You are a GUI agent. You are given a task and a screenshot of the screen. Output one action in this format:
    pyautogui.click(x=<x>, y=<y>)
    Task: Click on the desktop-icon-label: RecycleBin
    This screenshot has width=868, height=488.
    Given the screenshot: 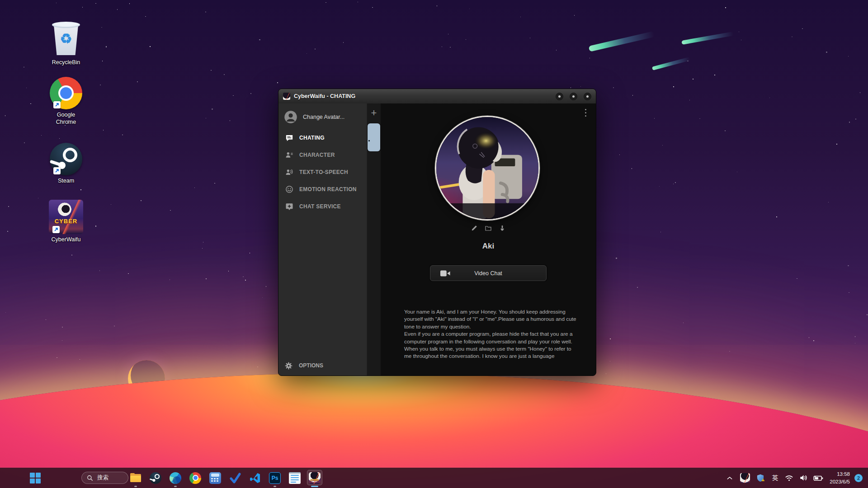 What is the action you would take?
    pyautogui.click(x=66, y=63)
    